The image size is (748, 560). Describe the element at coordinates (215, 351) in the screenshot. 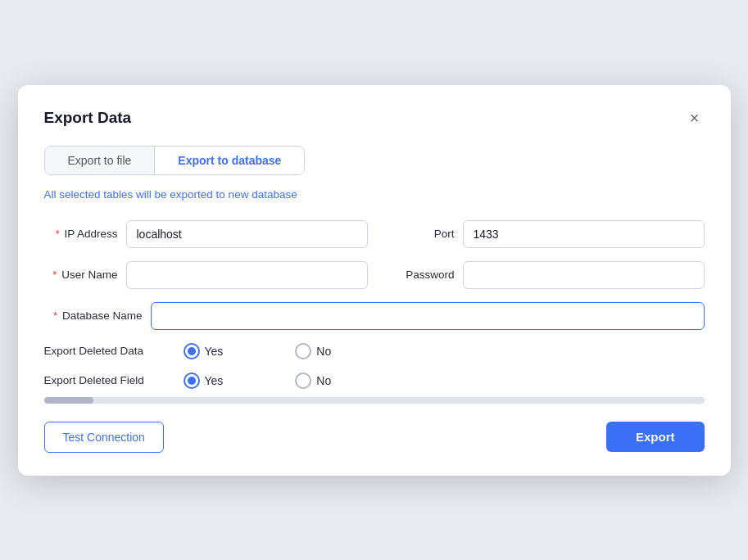

I see `export-deleted-data-yes-label: Yes` at that location.